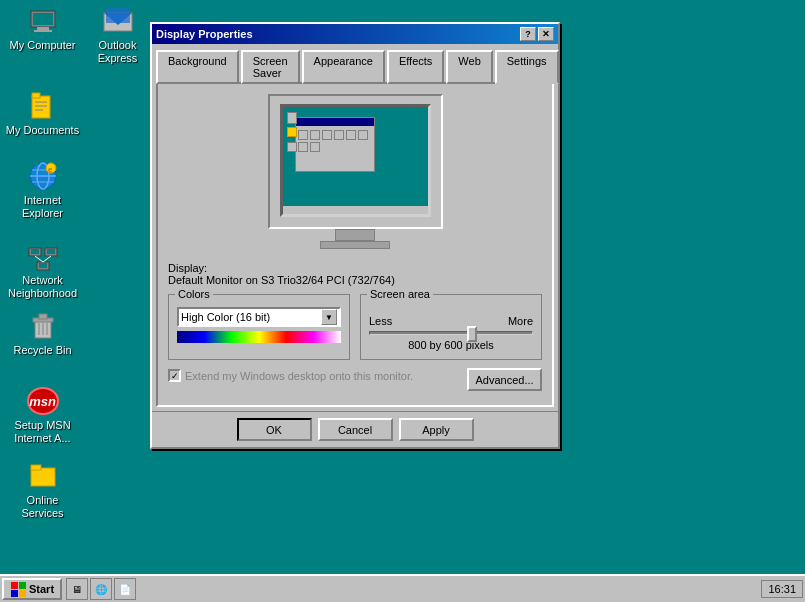 The height and width of the screenshot is (602, 805). I want to click on monitor-screen, so click(356, 160).